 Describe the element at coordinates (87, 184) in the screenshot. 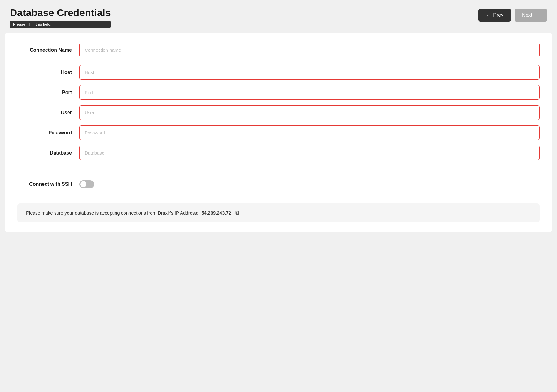

I see `ssh-toggle` at that location.